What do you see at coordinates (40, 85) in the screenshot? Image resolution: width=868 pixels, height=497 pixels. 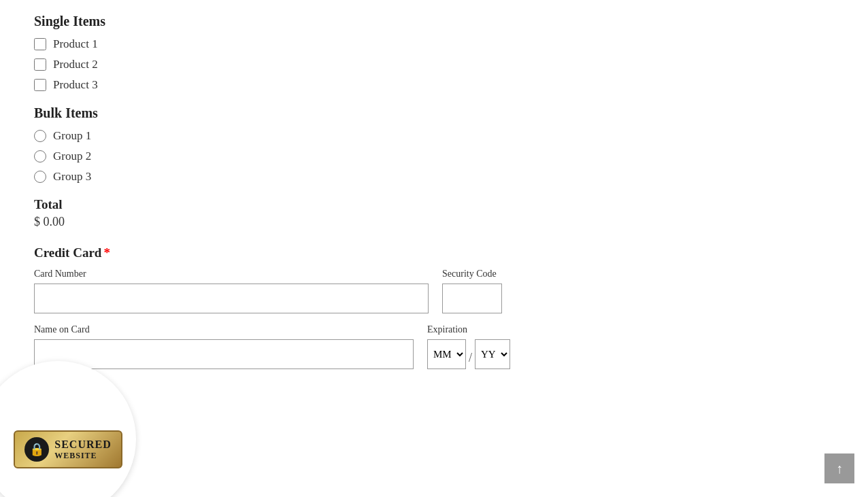 I see `product-3-checkbox` at bounding box center [40, 85].